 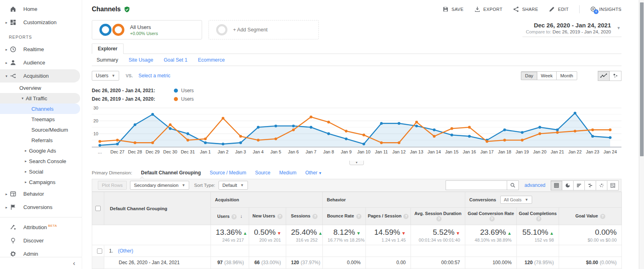 I want to click on sidebar-item-conversions: ▸Conversions, so click(x=41, y=207).